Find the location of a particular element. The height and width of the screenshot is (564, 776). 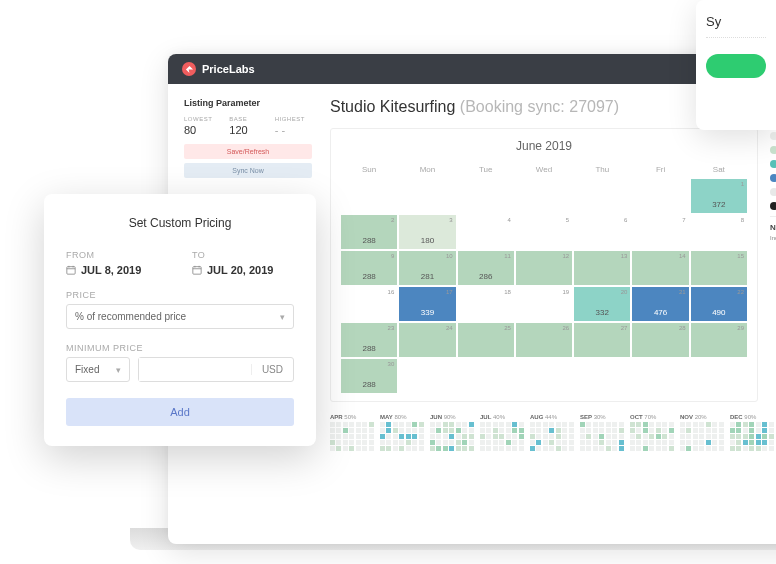

from-date-field: JUL 8, 2019 is located at coordinates (117, 270).